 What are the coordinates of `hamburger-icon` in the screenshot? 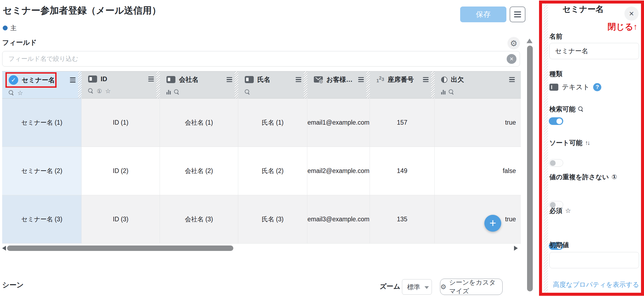 It's located at (518, 12).